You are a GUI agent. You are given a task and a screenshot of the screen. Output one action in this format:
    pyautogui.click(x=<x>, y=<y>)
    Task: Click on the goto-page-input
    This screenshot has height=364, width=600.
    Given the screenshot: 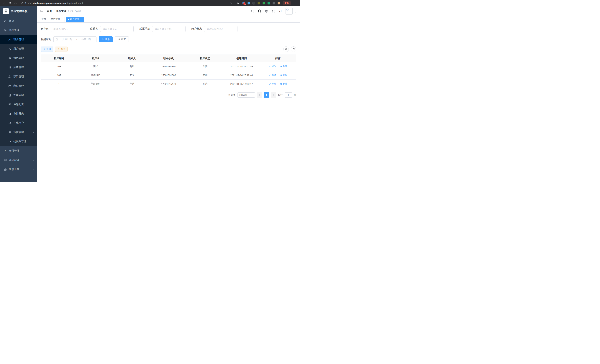 What is the action you would take?
    pyautogui.click(x=288, y=95)
    